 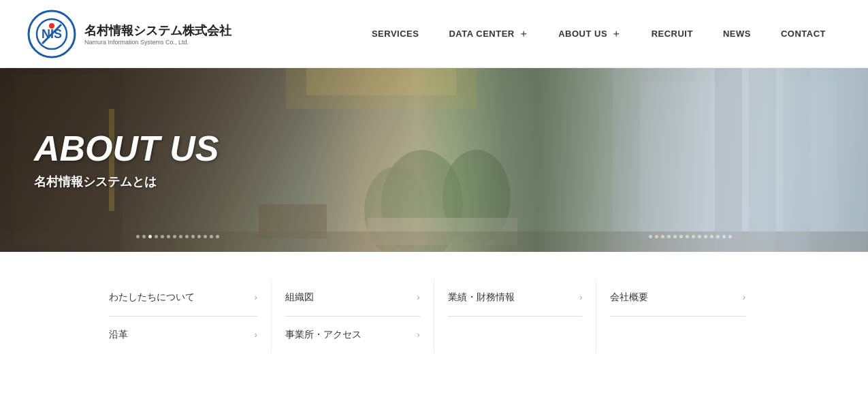 What do you see at coordinates (191, 335) in the screenshot?
I see `sub-nav-col-r2-1: 沿革 ›` at bounding box center [191, 335].